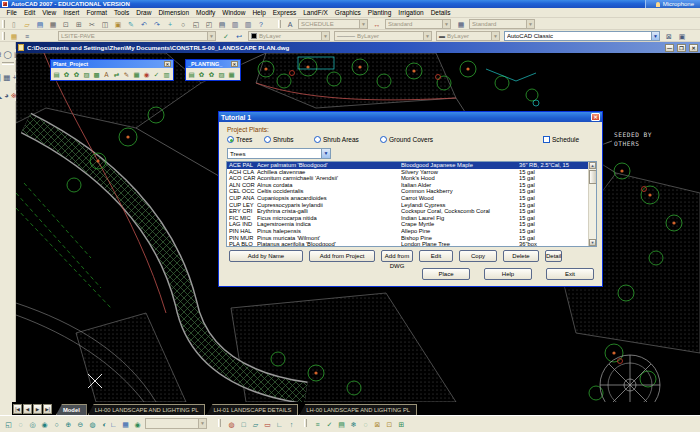 The image size is (700, 432). What do you see at coordinates (222, 74) in the screenshot?
I see `shrub-areas-icon: ▨` at bounding box center [222, 74].